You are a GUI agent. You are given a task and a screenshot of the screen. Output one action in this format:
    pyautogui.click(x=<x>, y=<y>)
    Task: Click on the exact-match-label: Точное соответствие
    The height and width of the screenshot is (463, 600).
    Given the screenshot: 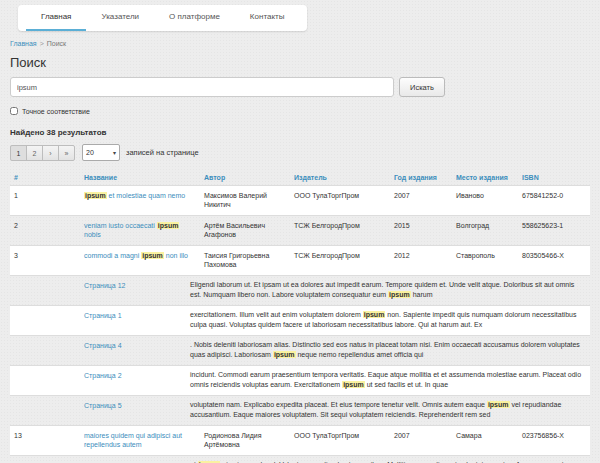 What is the action you would take?
    pyautogui.click(x=56, y=112)
    